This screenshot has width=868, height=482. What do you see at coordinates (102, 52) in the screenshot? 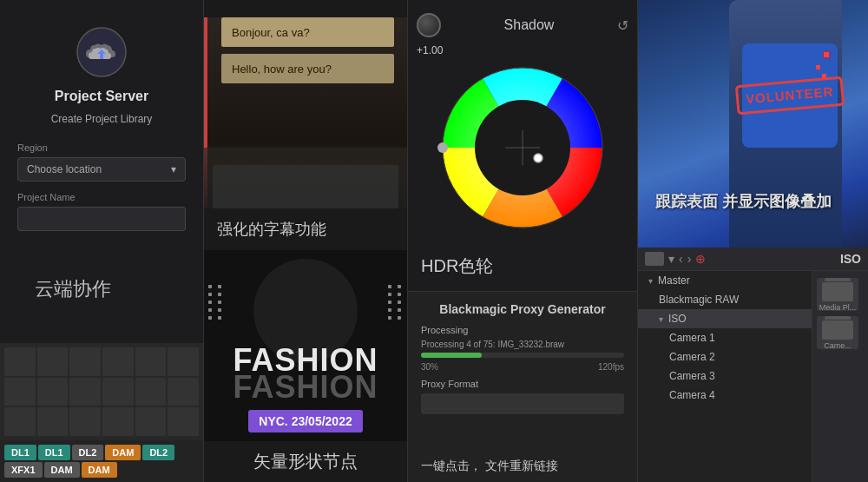
I see `cloud-icon` at bounding box center [102, 52].